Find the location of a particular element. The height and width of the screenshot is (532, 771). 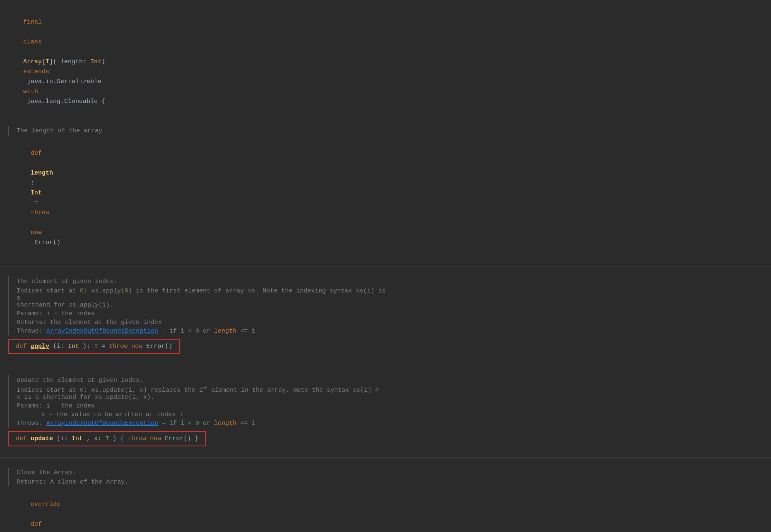

class-name: Array is located at coordinates (32, 62).